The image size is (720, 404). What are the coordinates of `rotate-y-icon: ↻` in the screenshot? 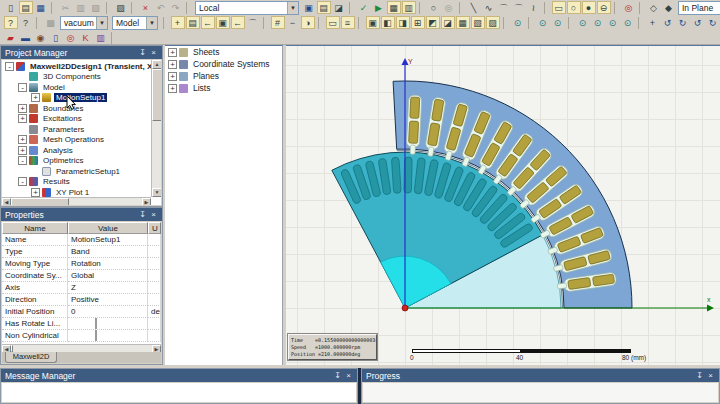 It's located at (713, 22).